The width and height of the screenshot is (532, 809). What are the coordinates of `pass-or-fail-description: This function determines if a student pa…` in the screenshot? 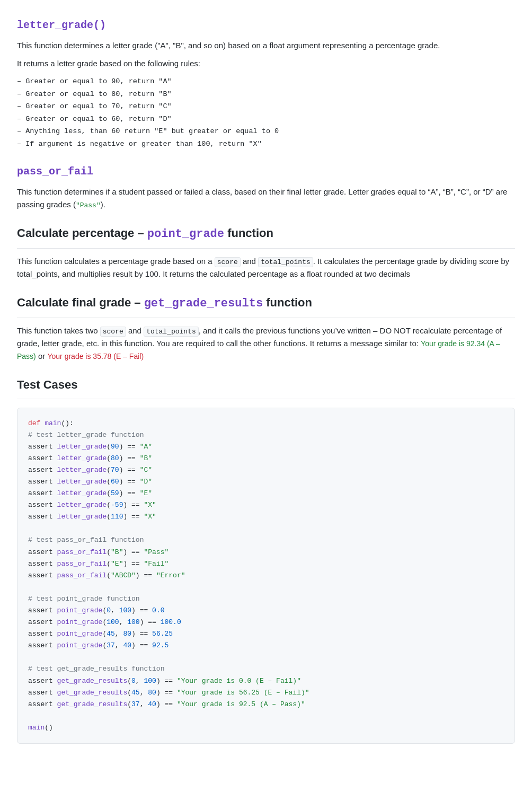 It's located at (266, 198).